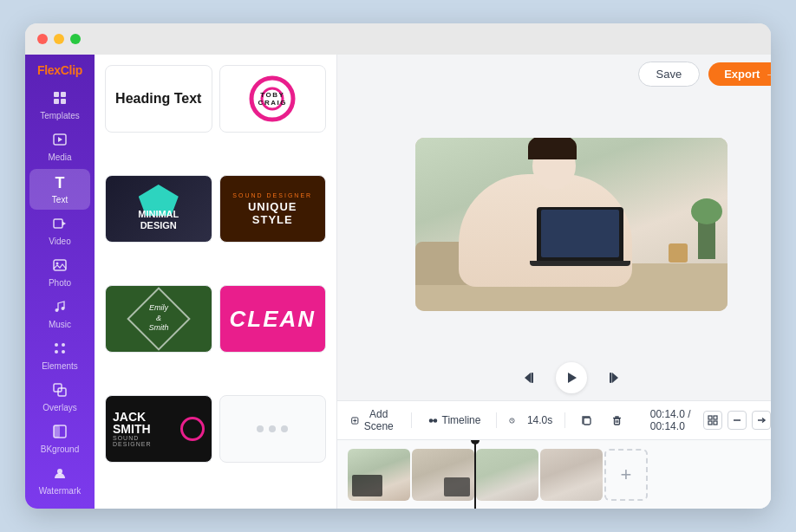  I want to click on play-button, so click(571, 378).